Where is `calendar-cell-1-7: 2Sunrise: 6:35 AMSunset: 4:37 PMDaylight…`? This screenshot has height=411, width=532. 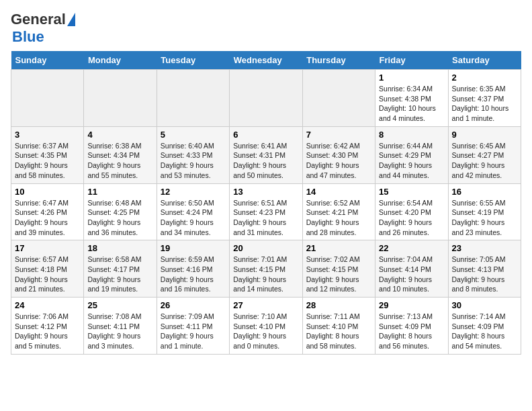
calendar-cell-1-7: 2Sunrise: 6:35 AMSunset: 4:37 PMDaylight… is located at coordinates (484, 98).